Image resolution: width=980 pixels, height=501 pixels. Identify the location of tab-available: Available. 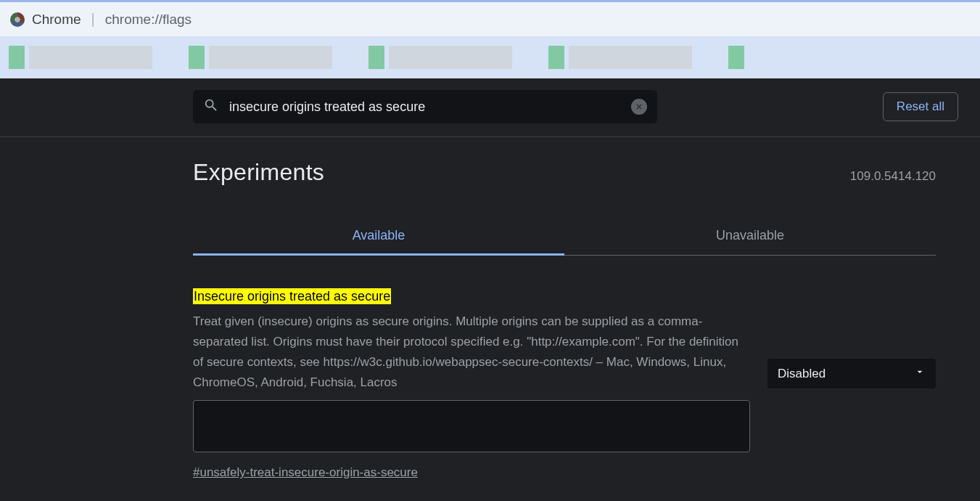
(379, 237).